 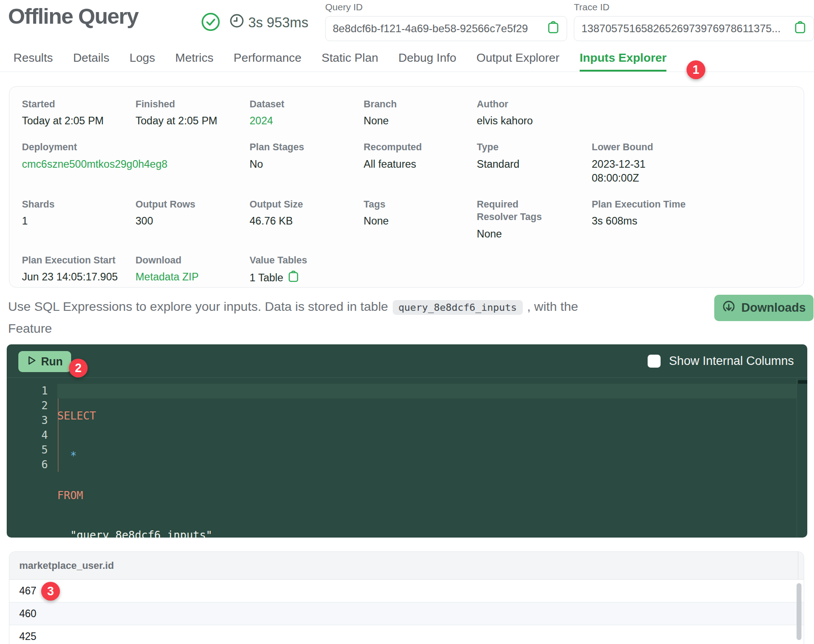 What do you see at coordinates (694, 7) in the screenshot?
I see `trace-id-label: Trace ID` at bounding box center [694, 7].